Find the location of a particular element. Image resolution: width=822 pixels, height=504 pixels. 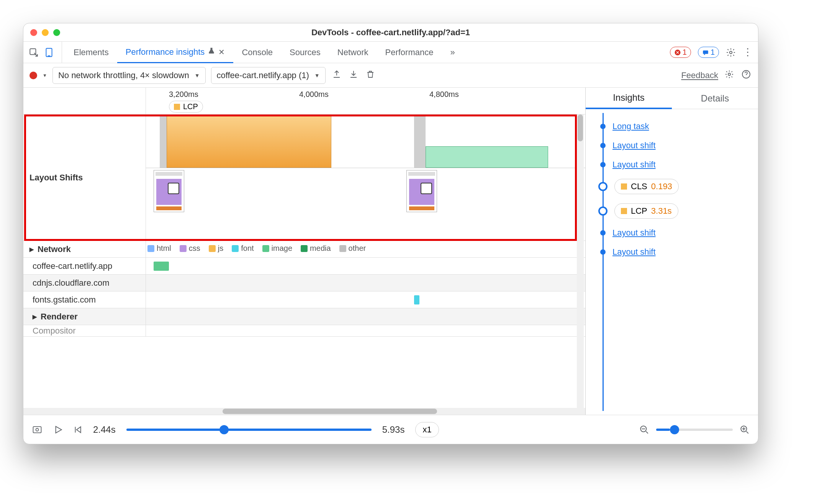

compositor-track-header: Compositor is located at coordinates (304, 331).